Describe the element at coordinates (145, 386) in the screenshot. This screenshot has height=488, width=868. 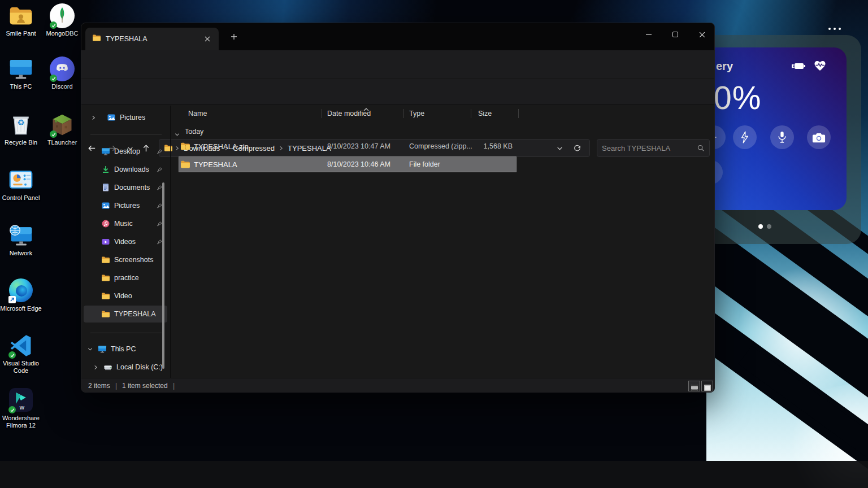
I see `selected-count: 1 item selected` at that location.